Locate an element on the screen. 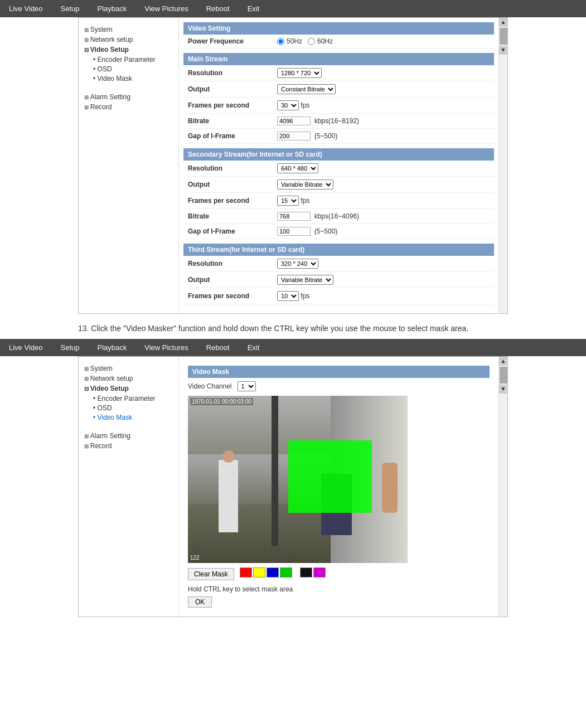 The image size is (586, 728). nav2-view-pictures: View Pictures is located at coordinates (166, 348).